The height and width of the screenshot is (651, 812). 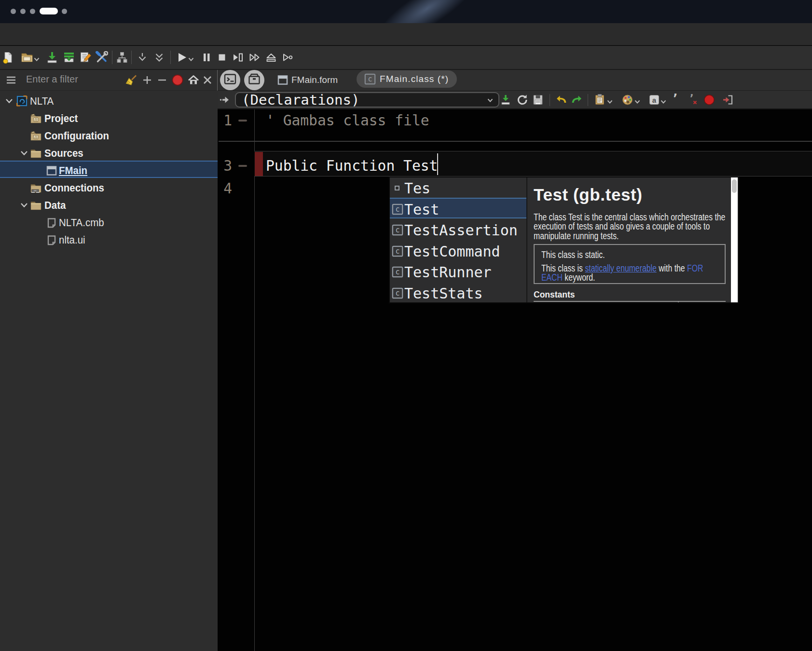 I want to click on doc-link: statically enumerable, so click(x=620, y=268).